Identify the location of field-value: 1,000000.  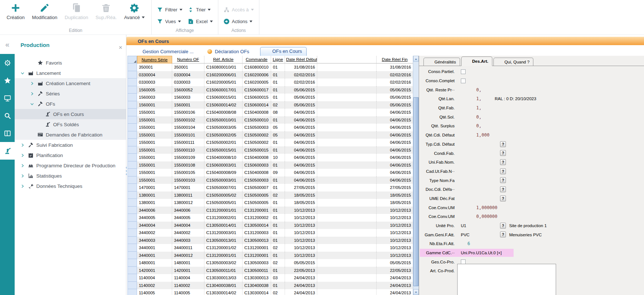
(487, 208).